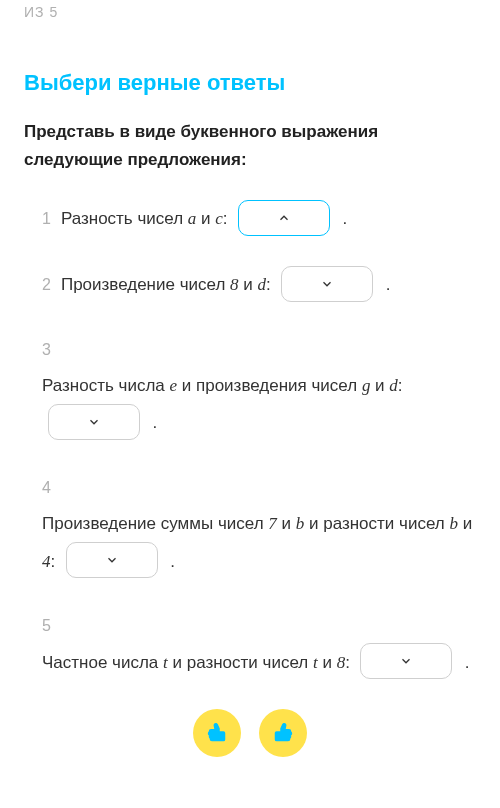  I want to click on item-number: 5, so click(46, 626).